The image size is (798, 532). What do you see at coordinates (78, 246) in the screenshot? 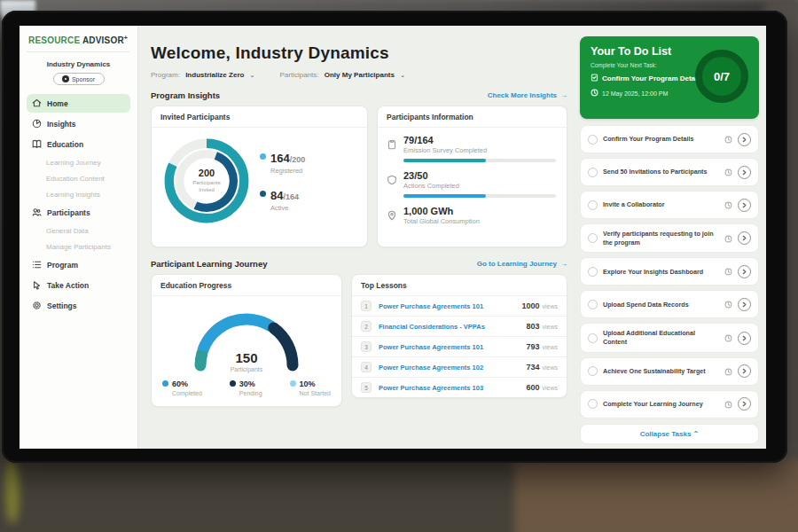
I see `sidebar-item-manage-participants: Manage Participants` at bounding box center [78, 246].